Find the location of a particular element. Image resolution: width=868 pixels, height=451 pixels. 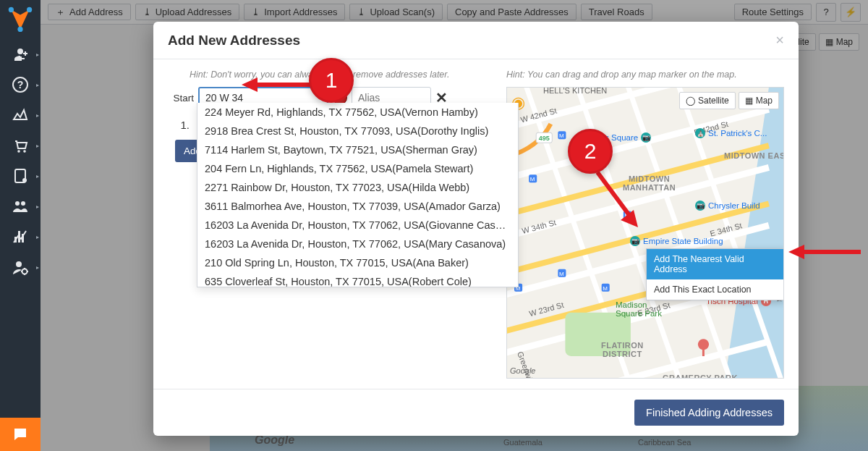

suggestion-item: 204 Fern Ln, Highlands, TX 77562, USA(Pa… is located at coordinates (357, 169).